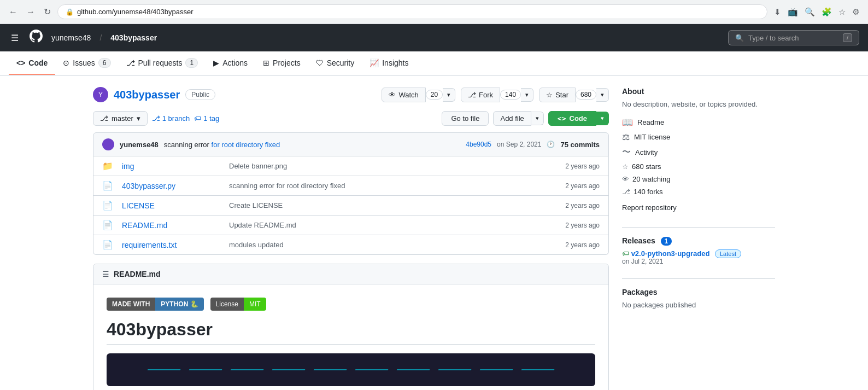  What do you see at coordinates (626, 191) in the screenshot?
I see `fork-stat-icon: ⎇` at bounding box center [626, 191].